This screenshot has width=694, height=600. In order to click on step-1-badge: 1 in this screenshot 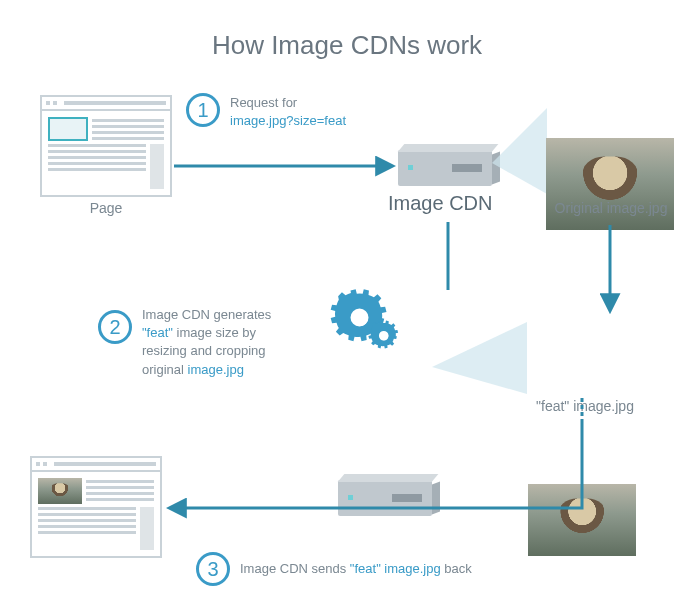, I will do `click(203, 110)`.